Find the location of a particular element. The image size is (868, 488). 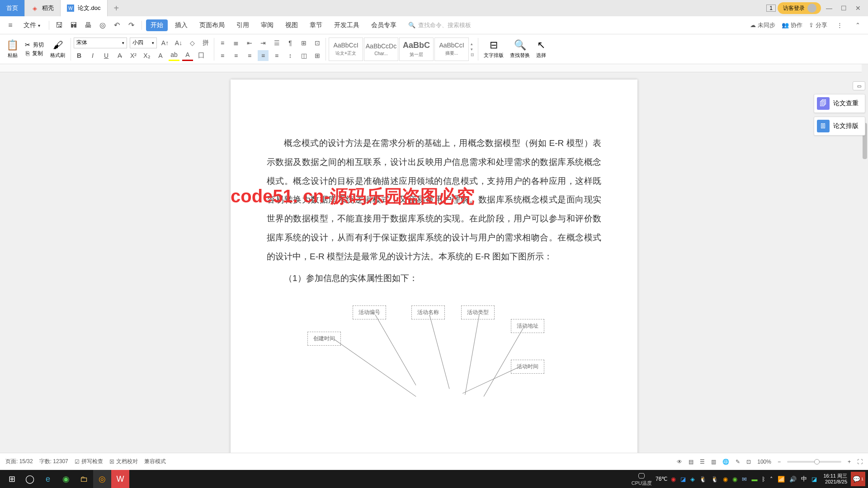

side-toggle: ▭ is located at coordinates (859, 86).